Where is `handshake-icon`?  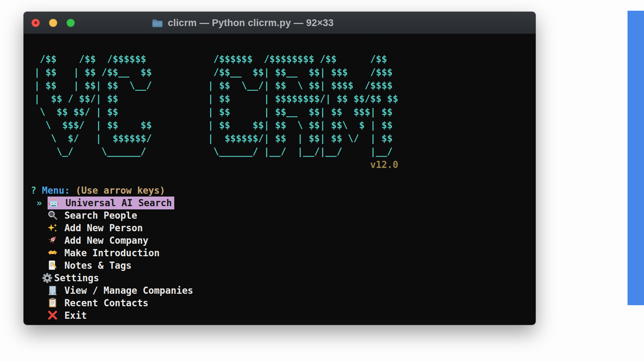
handshake-icon is located at coordinates (53, 253).